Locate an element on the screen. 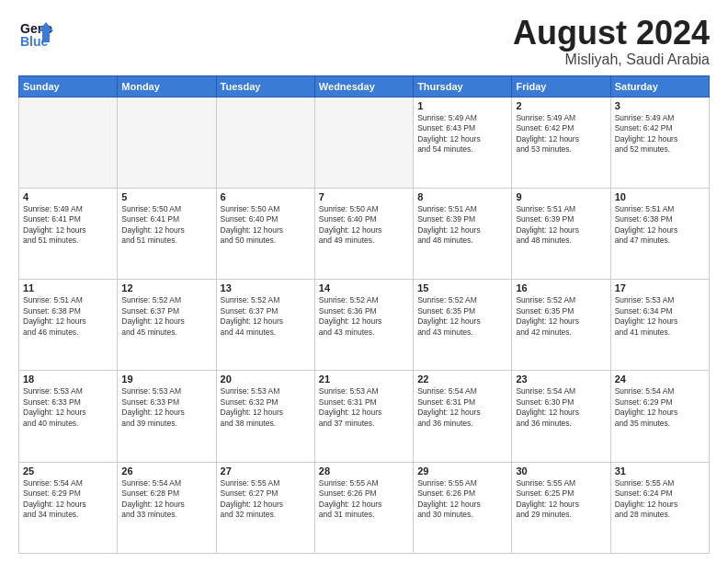 The image size is (728, 563). calendar-cell: 18Sunrise: 5:53 AM Sunset: 6:33 PM Dayli… is located at coordinates (68, 416).